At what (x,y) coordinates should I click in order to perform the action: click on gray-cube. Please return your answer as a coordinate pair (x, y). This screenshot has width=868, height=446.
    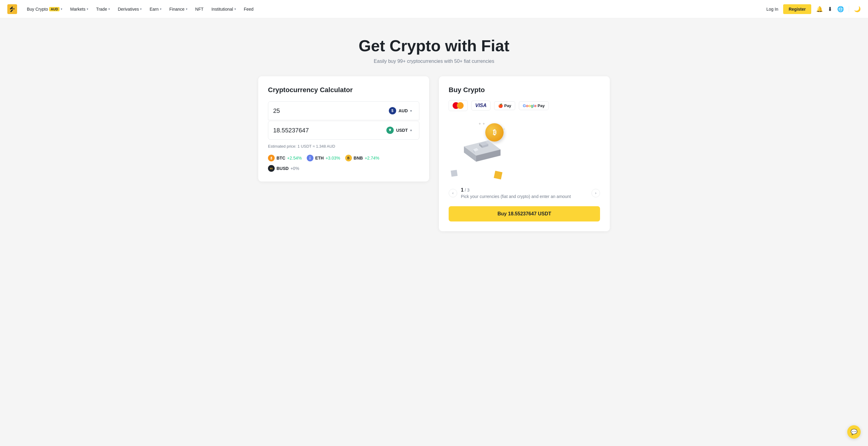
    Looking at the image, I should click on (454, 173).